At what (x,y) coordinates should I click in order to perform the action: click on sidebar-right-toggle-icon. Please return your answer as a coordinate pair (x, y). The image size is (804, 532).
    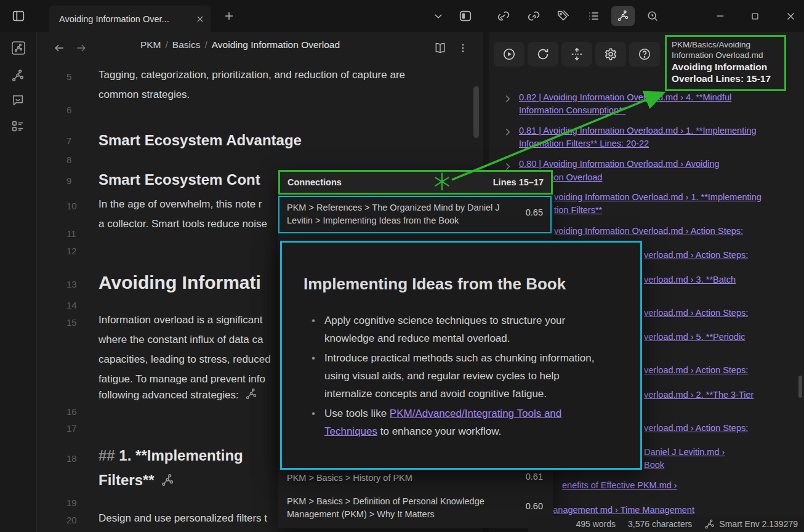
    Looking at the image, I should click on (465, 16).